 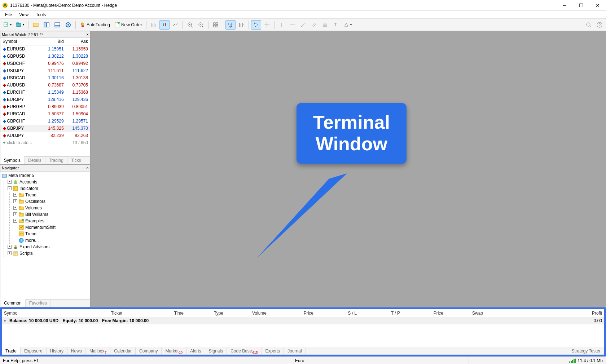 I want to click on toolbar-chart-shift, so click(x=241, y=25).